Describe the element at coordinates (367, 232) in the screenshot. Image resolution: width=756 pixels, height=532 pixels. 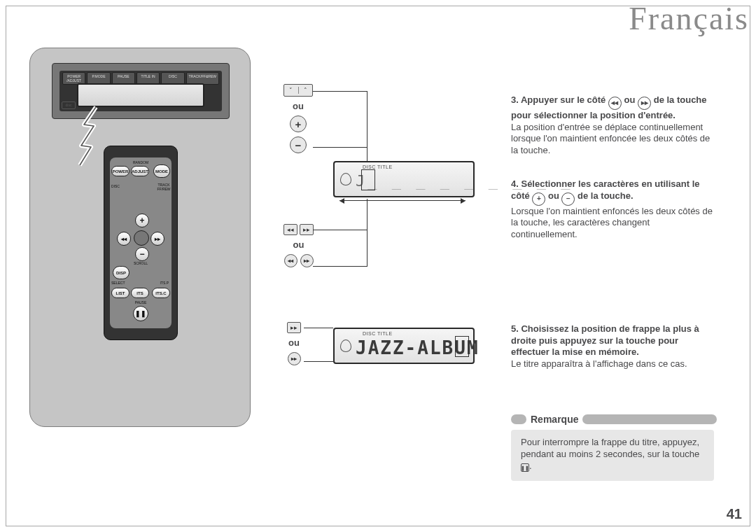
I see `leader-2v` at that location.